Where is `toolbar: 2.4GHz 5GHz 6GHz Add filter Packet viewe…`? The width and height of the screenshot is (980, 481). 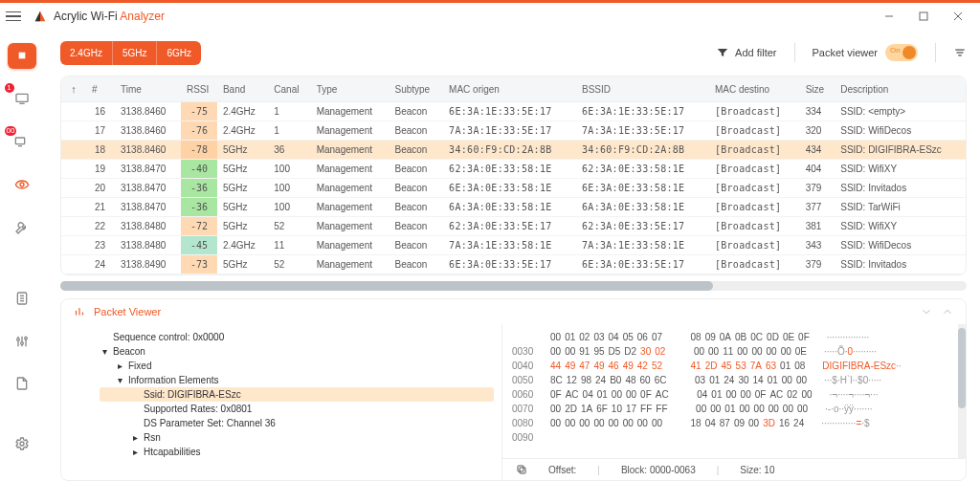
toolbar: 2.4GHz 5GHz 6GHz Add filter Packet viewe… is located at coordinates (513, 53).